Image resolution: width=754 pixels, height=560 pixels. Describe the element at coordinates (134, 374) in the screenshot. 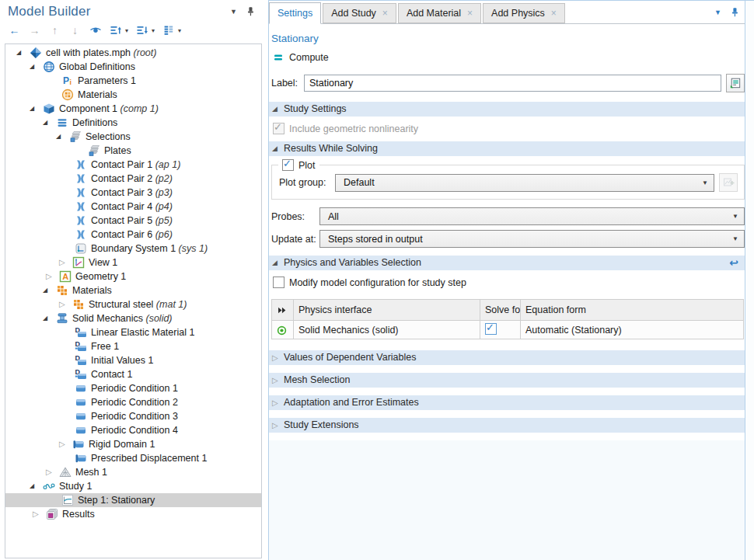

I see `tree-item-contact-1: DContact 1` at that location.